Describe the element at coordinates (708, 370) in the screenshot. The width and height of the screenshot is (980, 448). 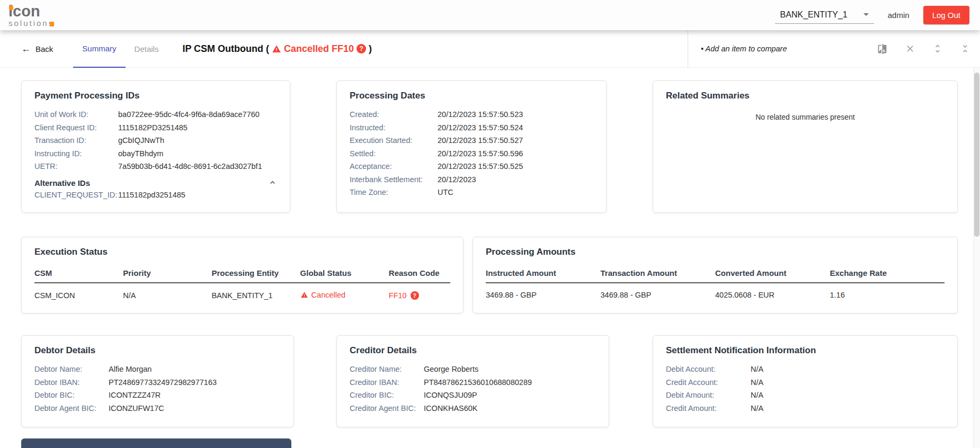
I see `field-label: Debit Account:` at that location.